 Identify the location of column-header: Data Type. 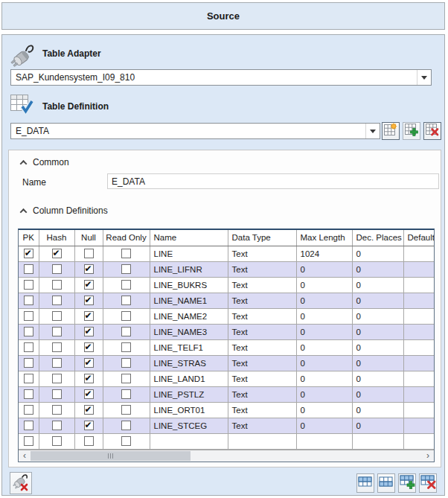
(262, 238).